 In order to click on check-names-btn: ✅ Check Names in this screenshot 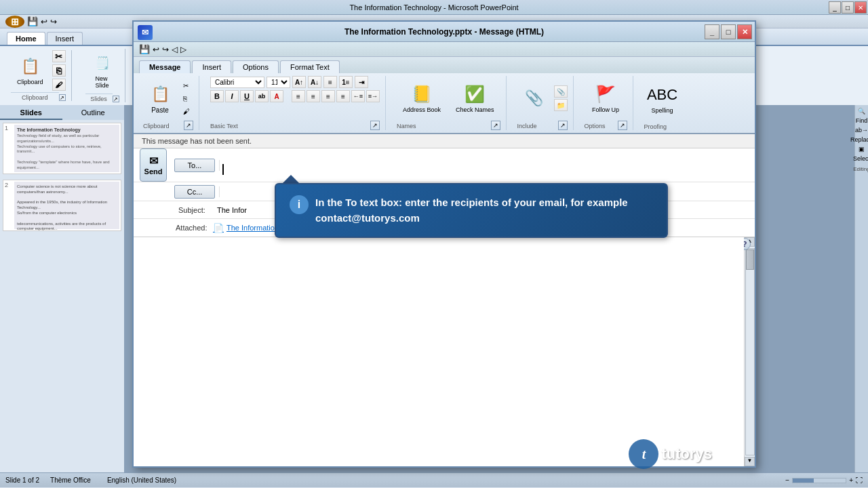, I will do `click(475, 98)`.